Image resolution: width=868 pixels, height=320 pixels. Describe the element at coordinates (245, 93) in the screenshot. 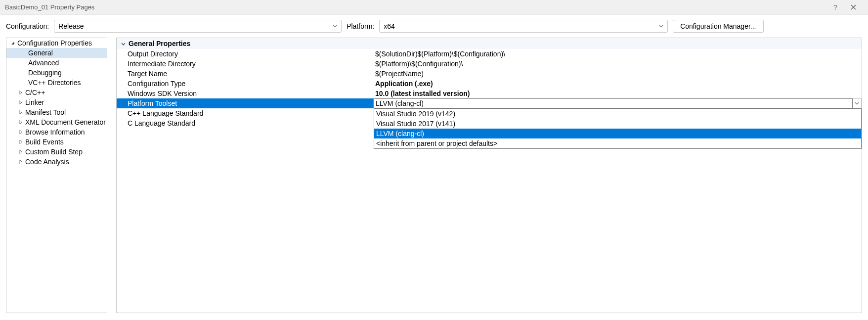

I see `property-name: Windows SDK Version` at that location.